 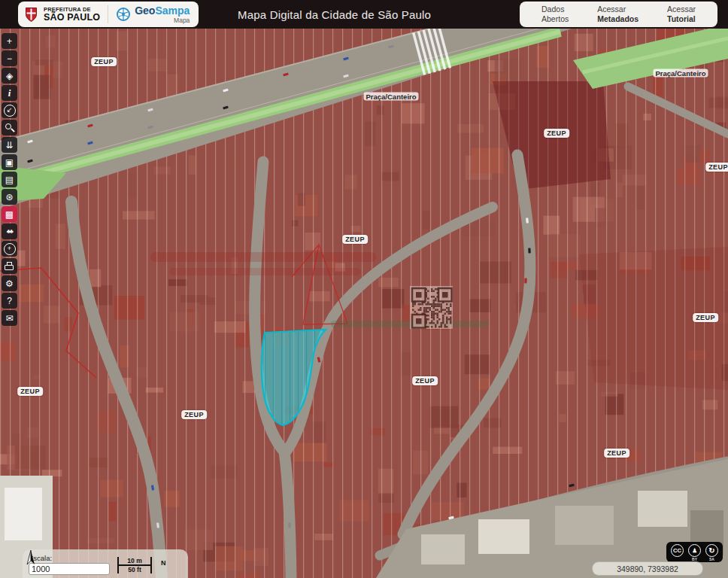 I want to click on toolbar-select-features-button: ⇊, so click(x=9, y=144).